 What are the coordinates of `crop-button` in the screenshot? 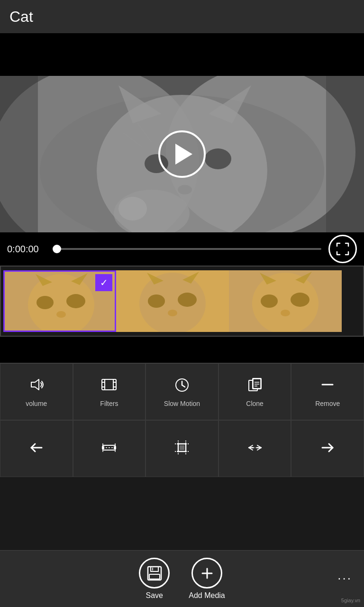 It's located at (182, 449).